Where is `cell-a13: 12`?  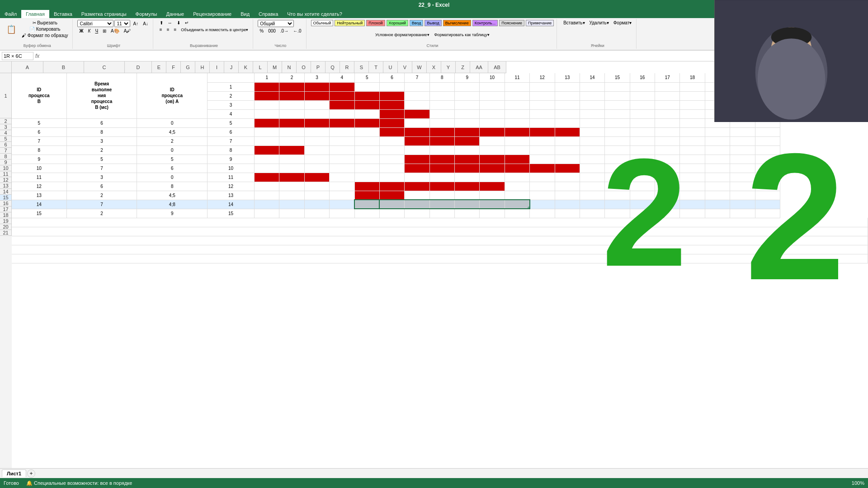 cell-a13: 12 is located at coordinates (39, 186).